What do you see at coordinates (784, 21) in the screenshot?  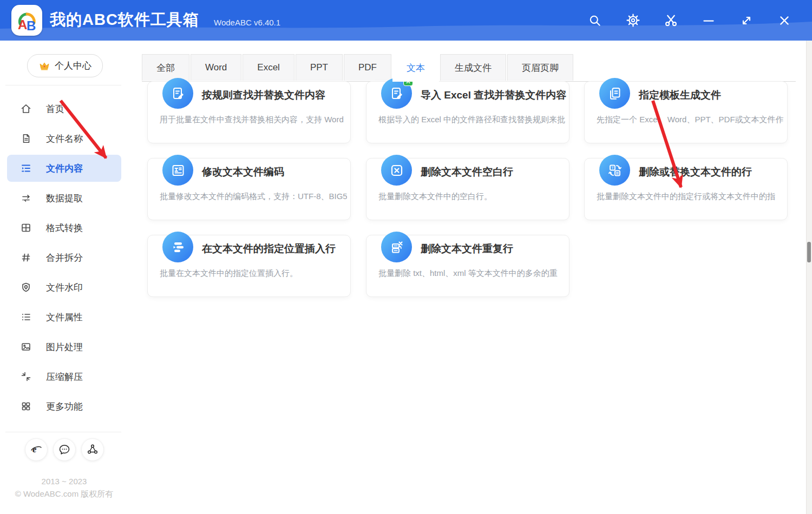 I see `close-icon` at bounding box center [784, 21].